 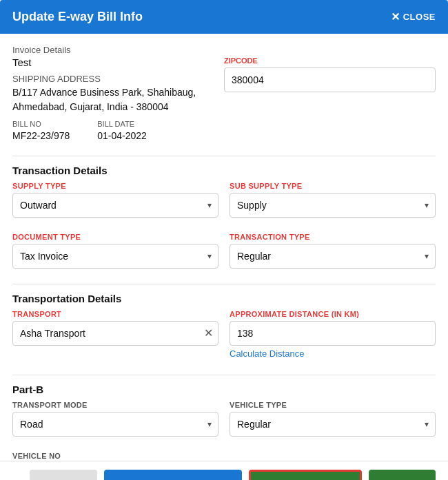 What do you see at coordinates (116, 200) in the screenshot?
I see `supply-type-group: SUPPLY TYPE Outward Inward ▾` at bounding box center [116, 200].